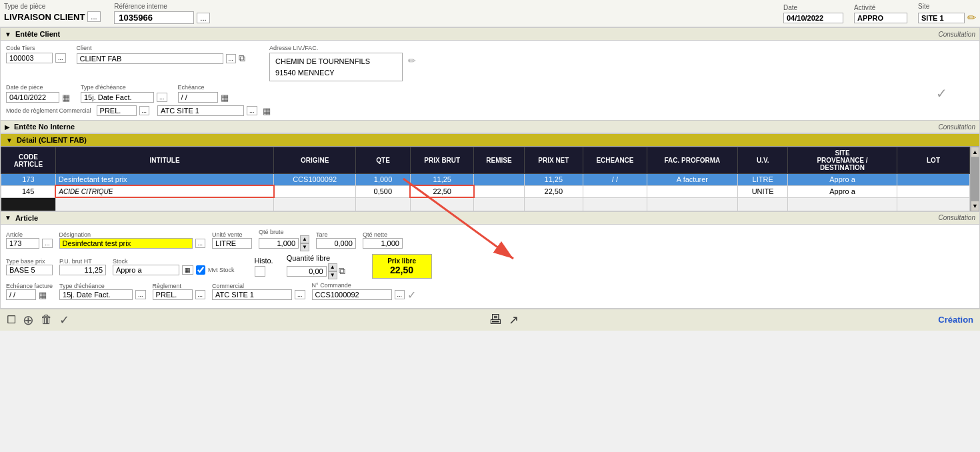 The height and width of the screenshot is (452, 980). Describe the element at coordinates (485, 191) in the screenshot. I see `detail-row-2: 145 ACIDE CITRIQUE 0,500 22,50 22,50 UNI…` at that location.